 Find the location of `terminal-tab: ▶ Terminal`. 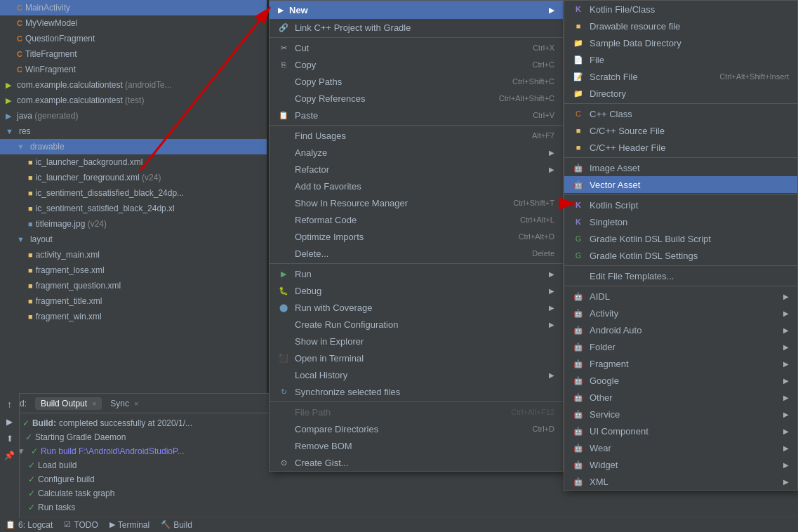

terminal-tab: ▶ Terminal is located at coordinates (129, 525).